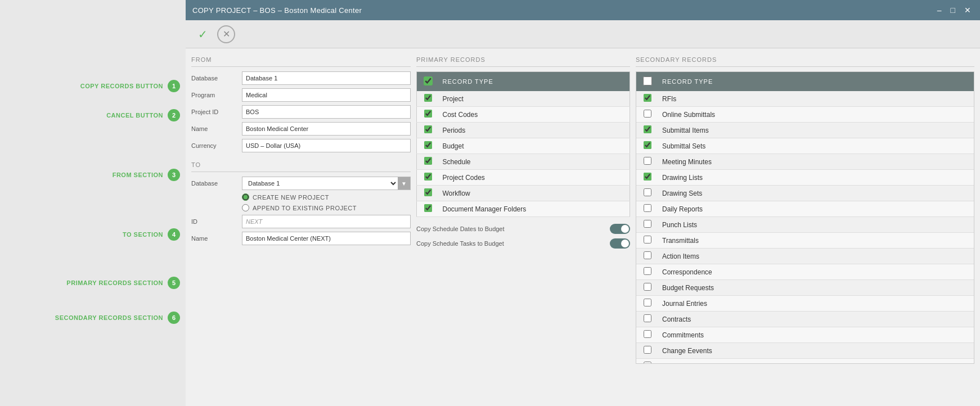 This screenshot has height=406, width=980. I want to click on primary-record-row: Project Codes, so click(523, 178).